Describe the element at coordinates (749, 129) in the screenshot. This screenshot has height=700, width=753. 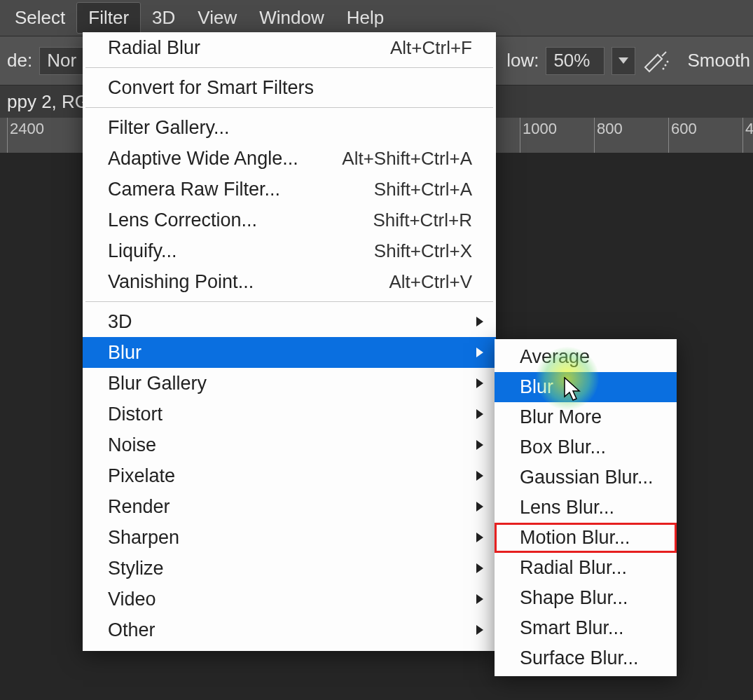
I see `ruler-tick-label: 40` at that location.